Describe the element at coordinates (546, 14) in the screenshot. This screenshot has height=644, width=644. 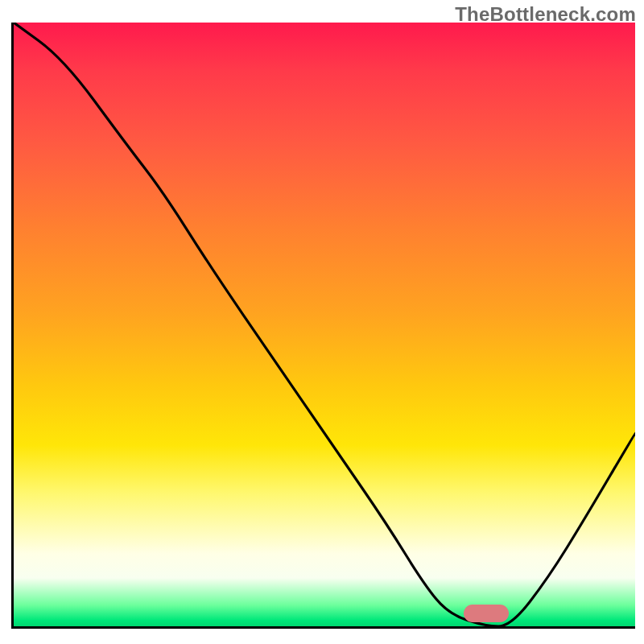
I see `watermark-text: TheBottleneck.com` at that location.